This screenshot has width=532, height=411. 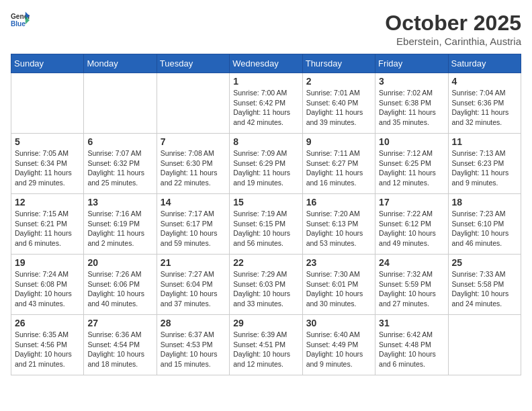 I want to click on calendar-cell: 24Sunrise: 7:32 AM Sunset: 5:59 PM Dayli…, so click(x=412, y=285).